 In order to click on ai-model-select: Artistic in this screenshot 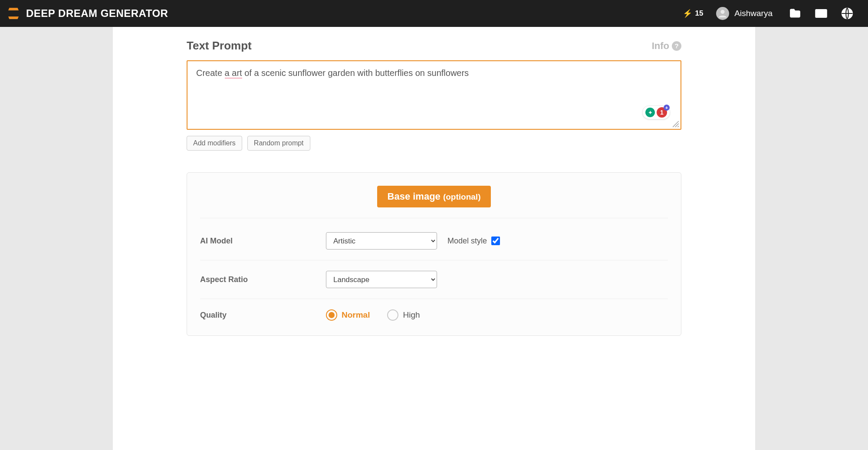, I will do `click(381, 241)`.